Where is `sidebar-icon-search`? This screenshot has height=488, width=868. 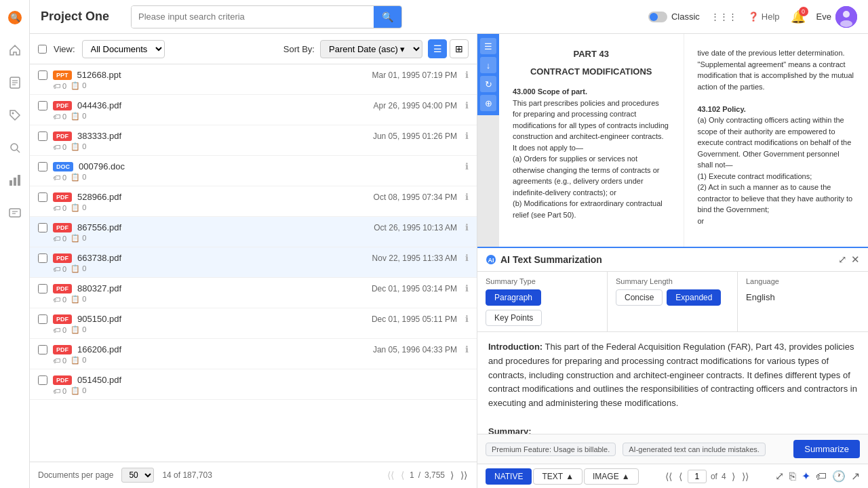
sidebar-icon-search is located at coordinates (15, 148).